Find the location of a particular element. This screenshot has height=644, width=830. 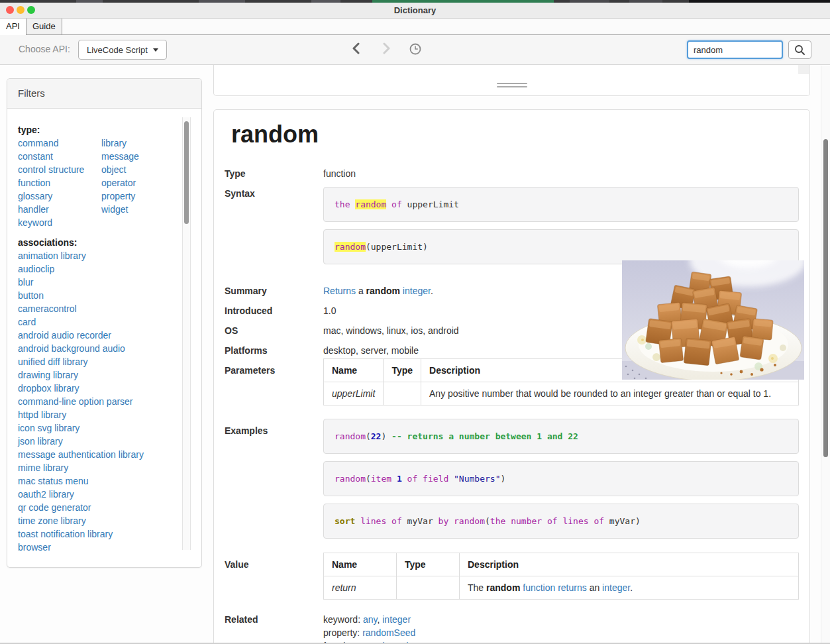

search-input is located at coordinates (735, 50).